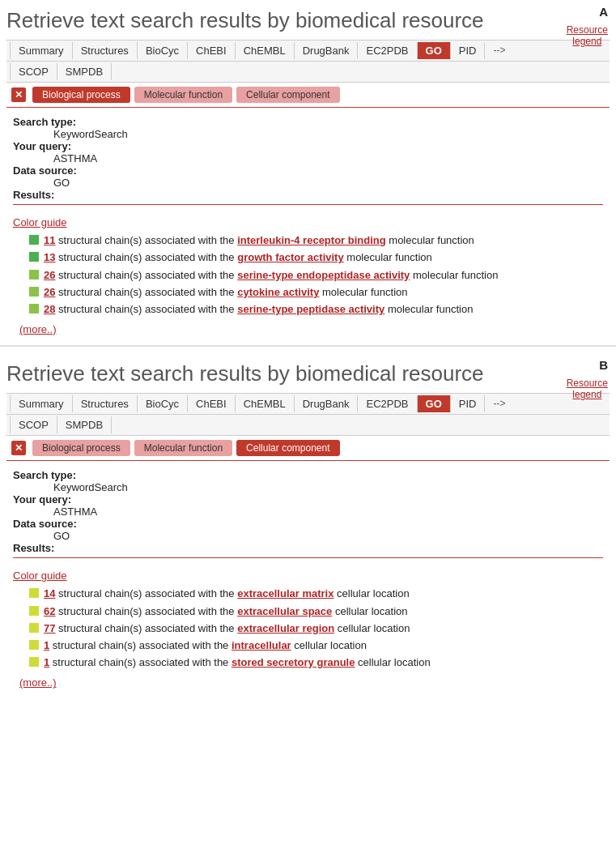 This screenshot has height=849, width=616. I want to click on count-link-a-0: 11, so click(49, 240).